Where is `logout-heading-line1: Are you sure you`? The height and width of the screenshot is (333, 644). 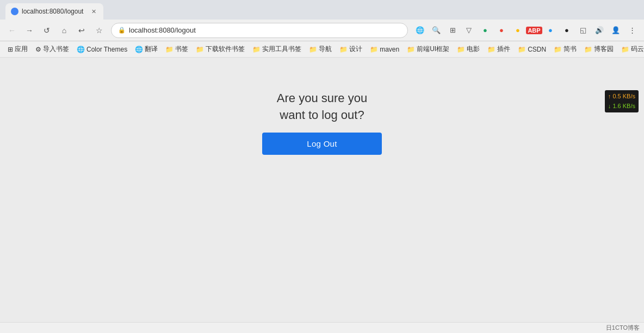
logout-heading-line1: Are you sure you is located at coordinates (322, 98).